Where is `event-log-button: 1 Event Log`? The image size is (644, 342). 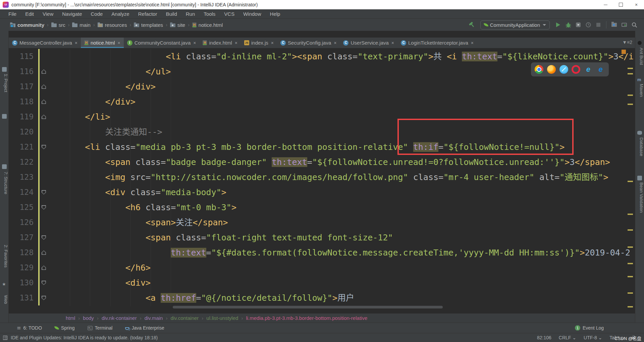 event-log-button: 1 Event Log is located at coordinates (589, 328).